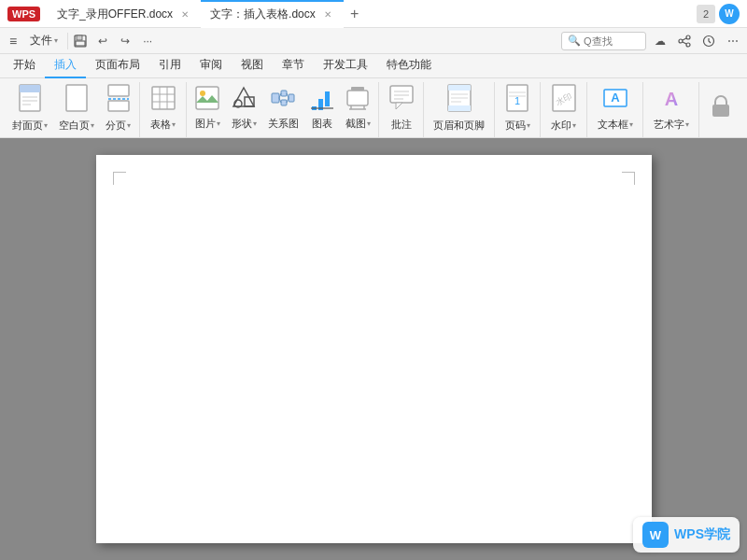 The image size is (747, 560). Describe the element at coordinates (564, 125) in the screenshot. I see `watermark-label: 水印 ▾` at that location.